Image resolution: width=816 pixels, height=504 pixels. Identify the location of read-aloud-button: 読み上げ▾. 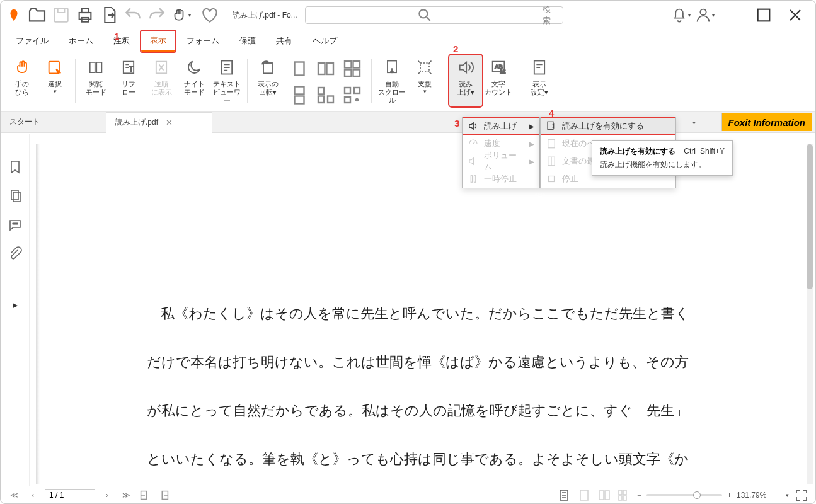
(466, 81).